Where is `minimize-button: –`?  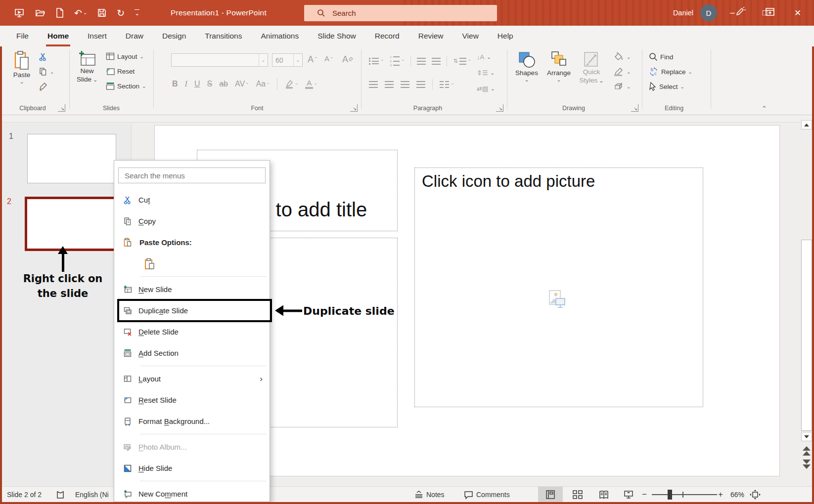
minimize-button: – is located at coordinates (732, 13).